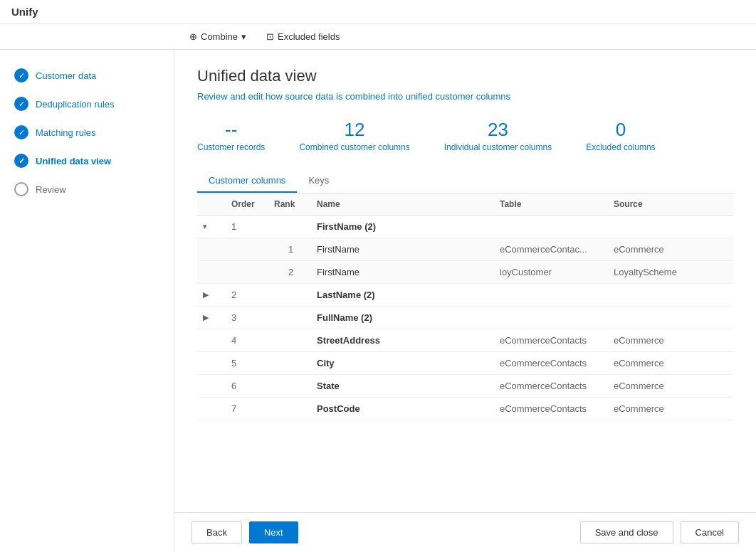 Image resolution: width=756 pixels, height=552 pixels. What do you see at coordinates (409, 317) in the screenshot?
I see `cell-name-fullname-group: FullName (2)` at bounding box center [409, 317].